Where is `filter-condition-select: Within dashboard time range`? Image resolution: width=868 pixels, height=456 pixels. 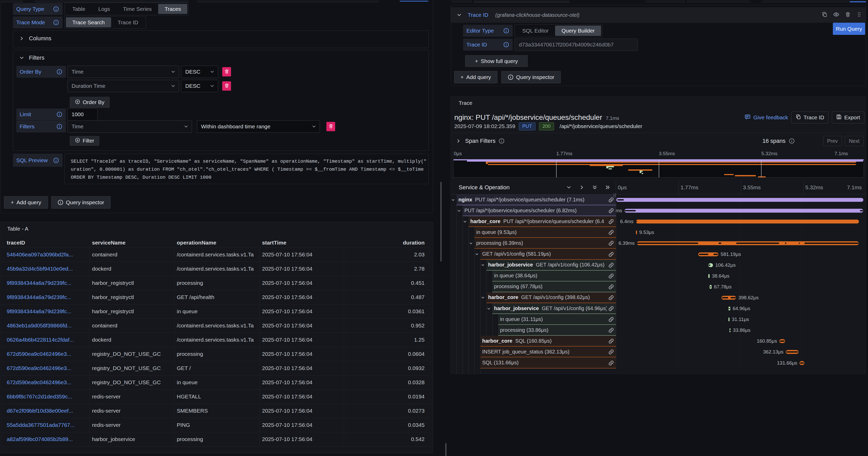
filter-condition-select: Within dashboard time range is located at coordinates (258, 127).